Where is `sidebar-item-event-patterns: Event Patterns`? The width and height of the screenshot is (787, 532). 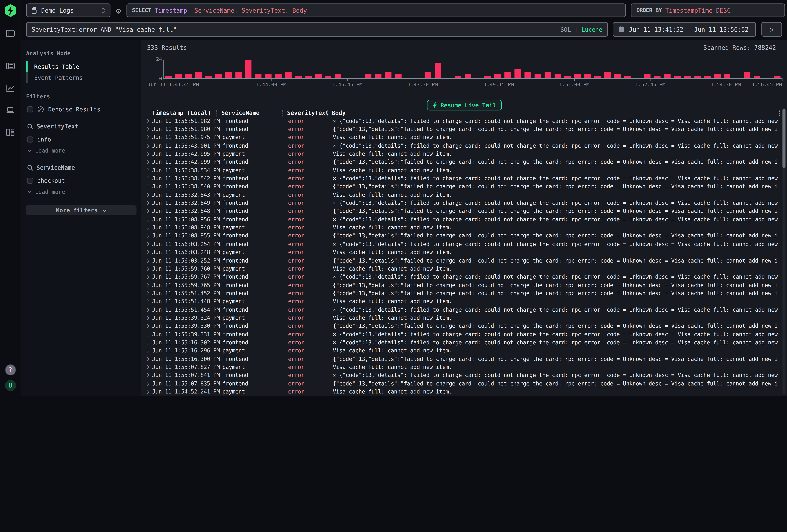
sidebar-item-event-patterns: Event Patterns is located at coordinates (83, 78).